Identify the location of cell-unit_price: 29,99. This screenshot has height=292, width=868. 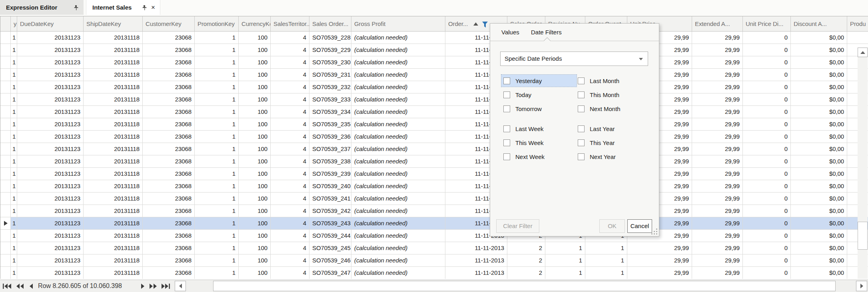
(660, 260).